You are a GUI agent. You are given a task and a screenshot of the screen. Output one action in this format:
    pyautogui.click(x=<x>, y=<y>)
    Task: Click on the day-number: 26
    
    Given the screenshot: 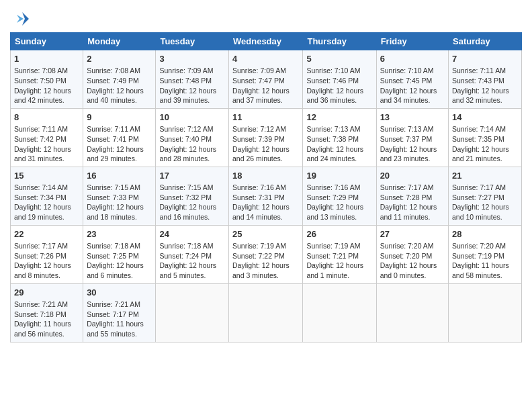 What is the action you would take?
    pyautogui.click(x=339, y=234)
    